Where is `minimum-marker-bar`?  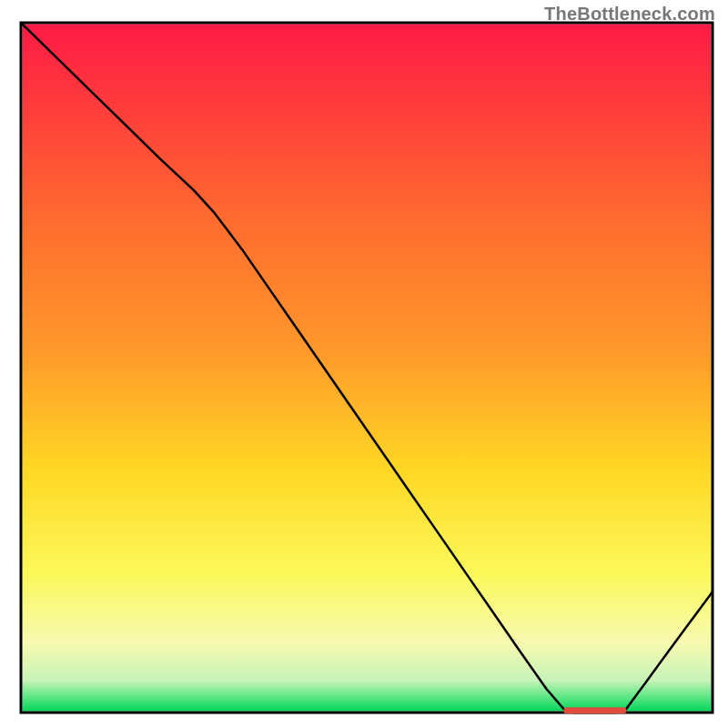
minimum-marker-bar is located at coordinates (595, 710).